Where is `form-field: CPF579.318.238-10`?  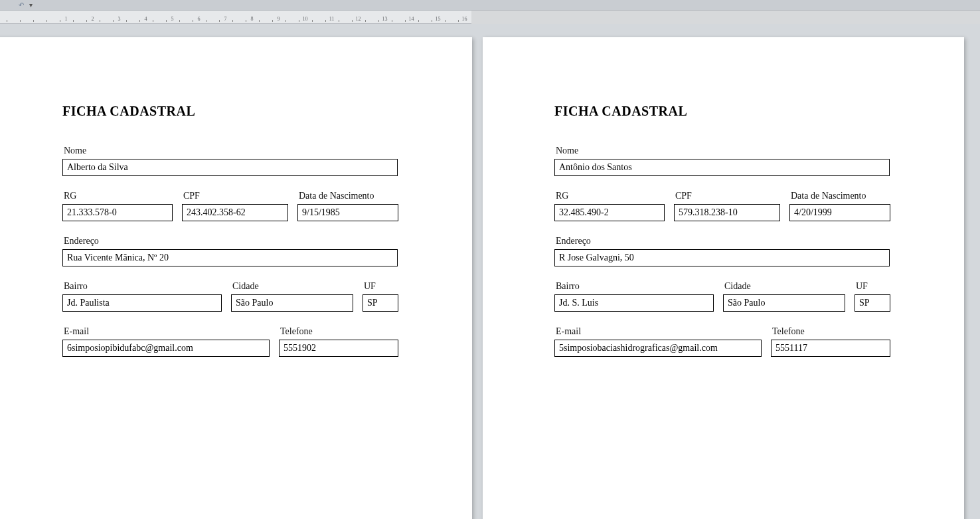 form-field: CPF579.318.238-10 is located at coordinates (727, 206).